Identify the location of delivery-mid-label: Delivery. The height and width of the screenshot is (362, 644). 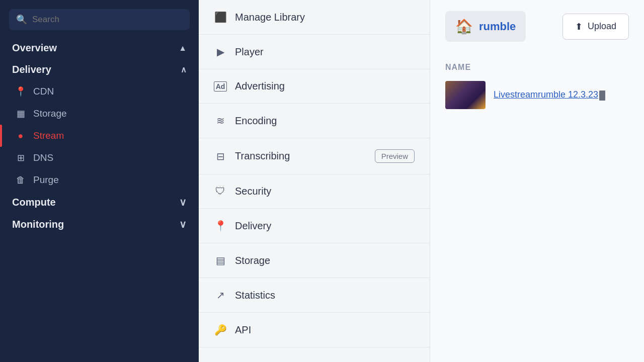
(253, 226).